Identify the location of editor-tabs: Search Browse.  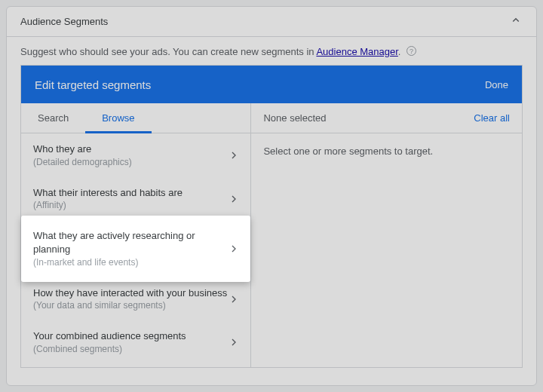
(136, 118).